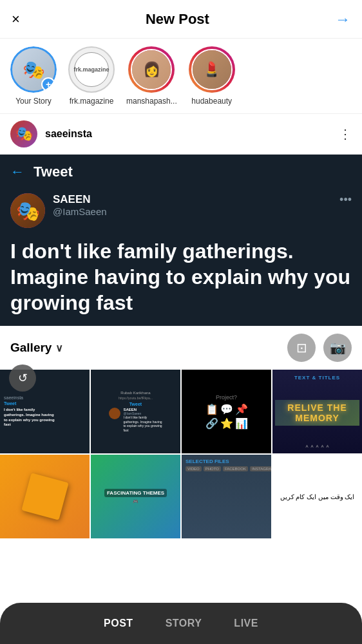 This screenshot has height=644, width=362. Describe the element at coordinates (181, 623) in the screenshot. I see `bottom-bar: POST STORY LIVE` at that location.